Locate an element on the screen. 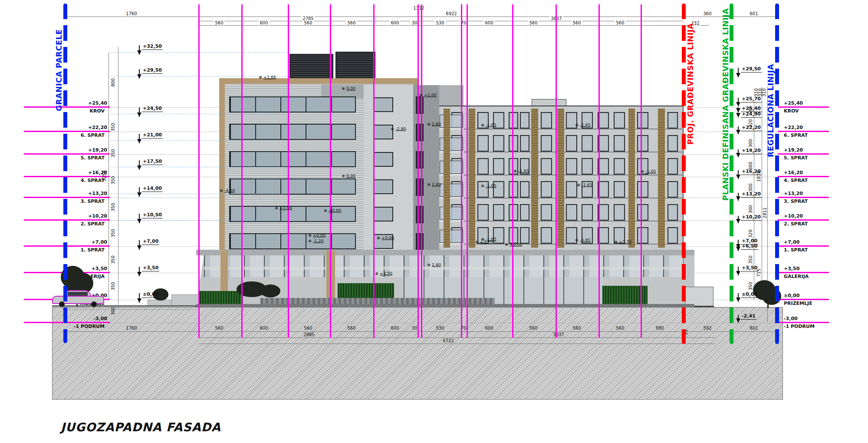  facade-level-marker: ⊕ -4,60 is located at coordinates (227, 190).